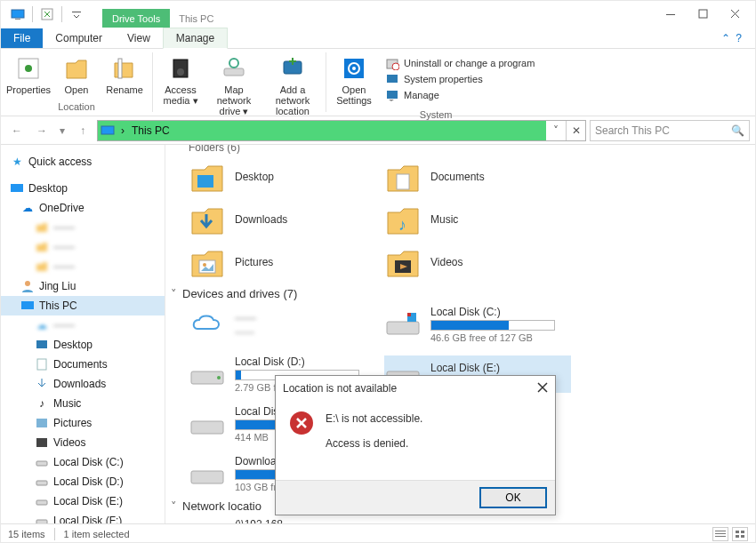 This screenshot has width=756, height=543. Describe the element at coordinates (478, 177) in the screenshot. I see `folder-documents: Documents` at that location.